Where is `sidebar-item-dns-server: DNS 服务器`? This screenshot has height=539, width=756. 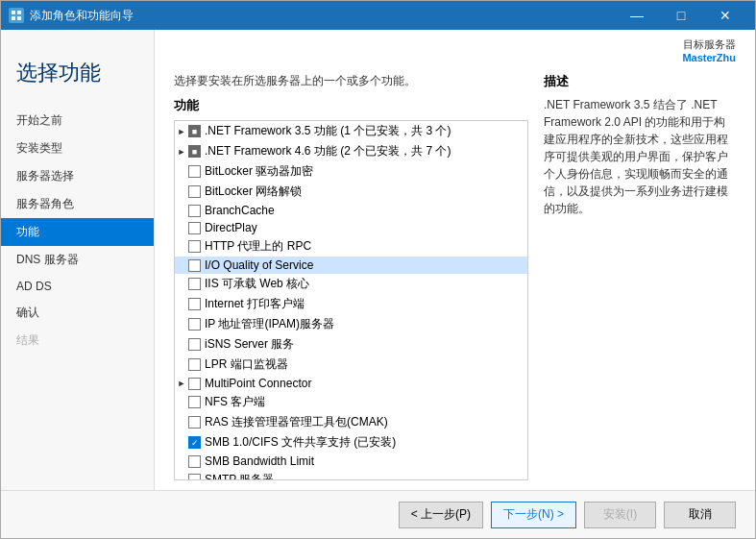 sidebar-item-dns-server: DNS 服务器 is located at coordinates (77, 259).